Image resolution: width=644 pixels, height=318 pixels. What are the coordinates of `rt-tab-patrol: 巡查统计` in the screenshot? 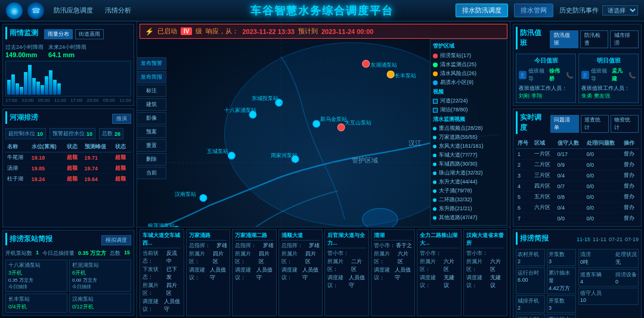 It's located at (595, 124).